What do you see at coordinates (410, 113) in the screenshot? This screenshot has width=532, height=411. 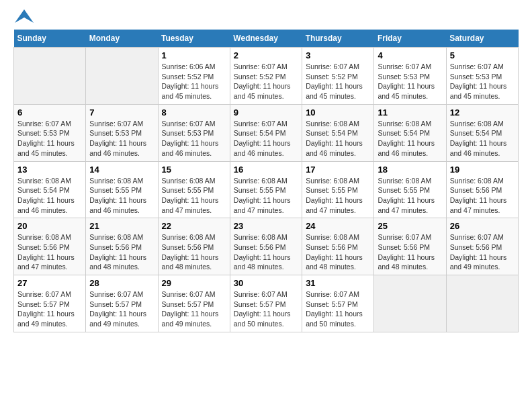 I see `day-number: 11` at bounding box center [410, 113].